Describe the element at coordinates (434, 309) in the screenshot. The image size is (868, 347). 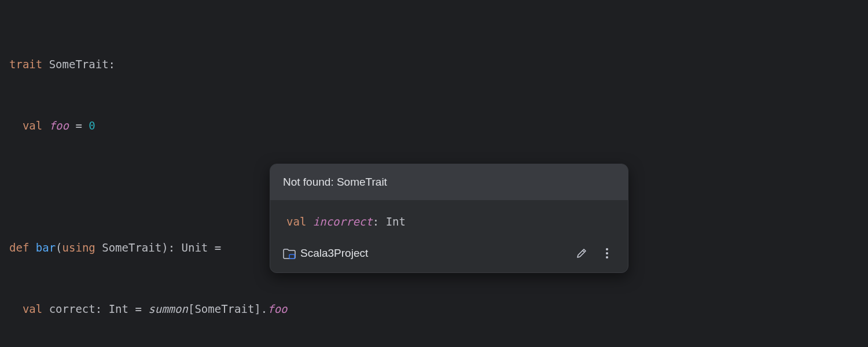
I see `code-line: val correct: Int = summon[SomeTrait].foo` at that location.